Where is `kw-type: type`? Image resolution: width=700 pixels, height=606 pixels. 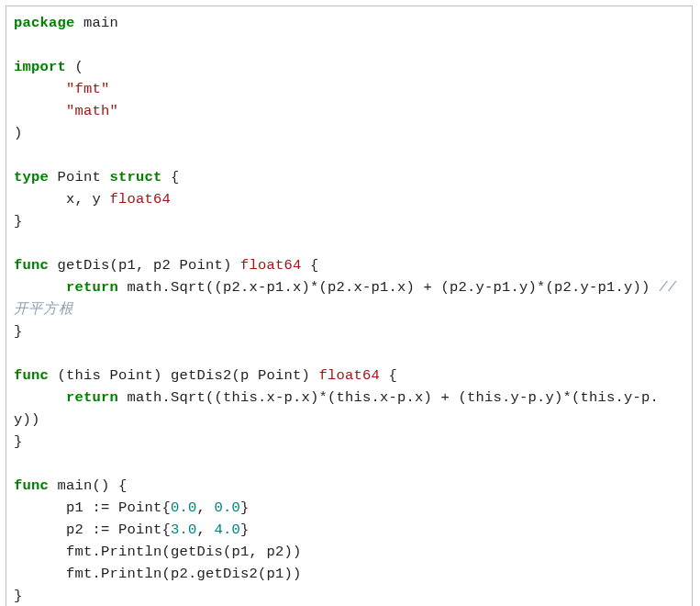 kw-type: type is located at coordinates (31, 177).